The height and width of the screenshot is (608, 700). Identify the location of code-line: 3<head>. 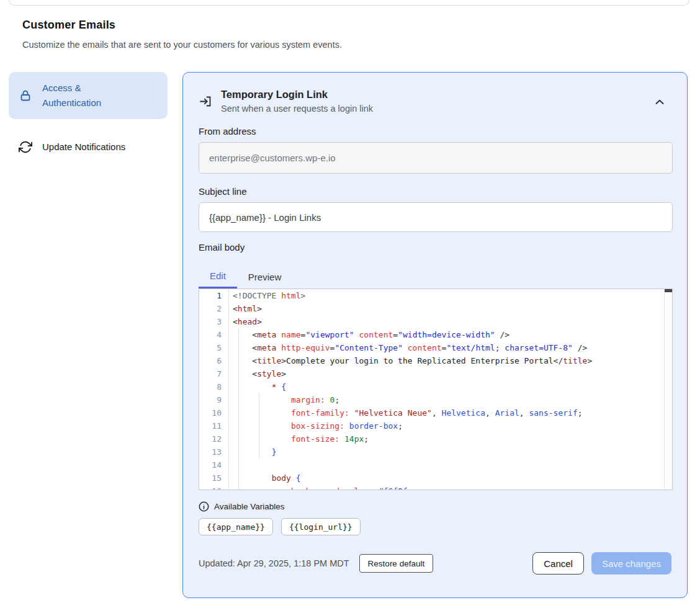
(436, 321).